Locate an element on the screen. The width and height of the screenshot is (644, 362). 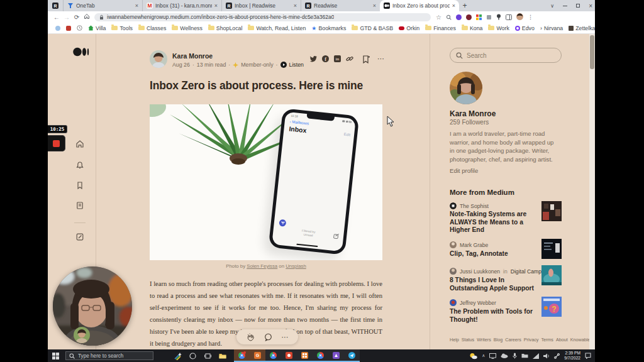
taskbar-app-purple is located at coordinates (336, 356).